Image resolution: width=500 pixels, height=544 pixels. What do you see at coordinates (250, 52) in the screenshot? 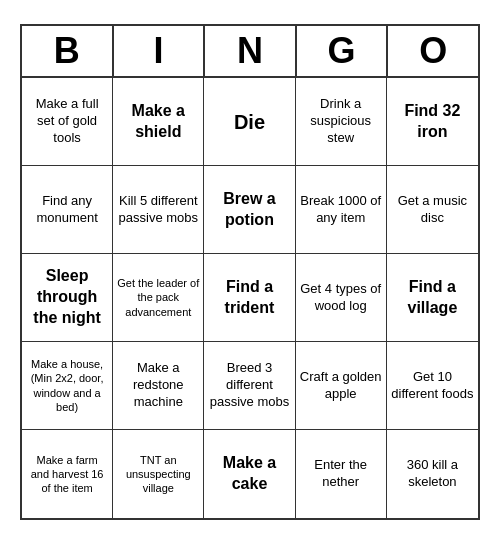
I see `bingo-header: BINGO` at bounding box center [250, 52].